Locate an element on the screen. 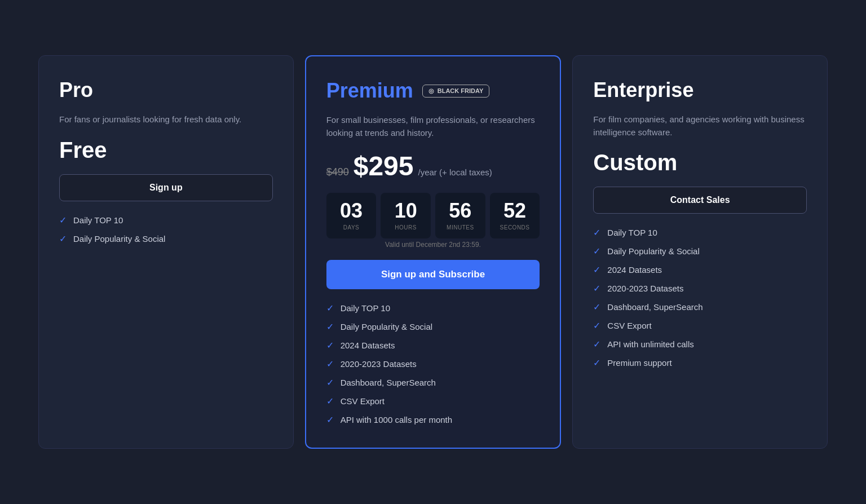 The width and height of the screenshot is (866, 504). countdown-valid-text: Valid until December 2nd 23:59. is located at coordinates (433, 245).